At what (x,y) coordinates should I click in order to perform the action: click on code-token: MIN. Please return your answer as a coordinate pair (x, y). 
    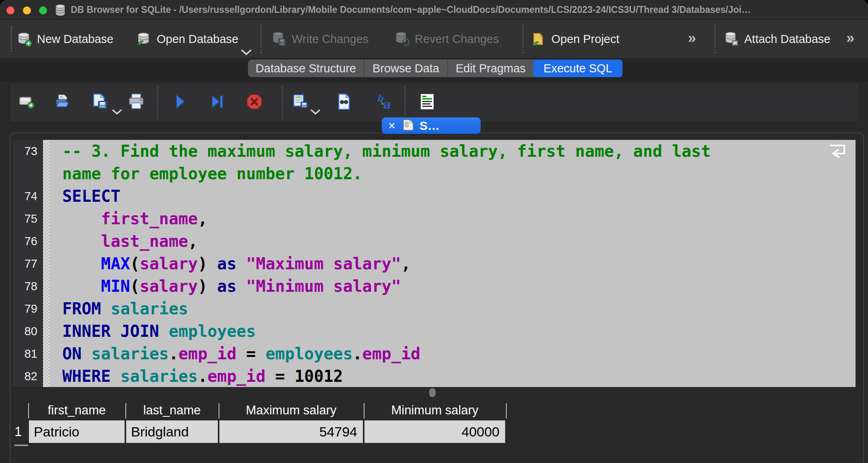
    Looking at the image, I should click on (115, 286).